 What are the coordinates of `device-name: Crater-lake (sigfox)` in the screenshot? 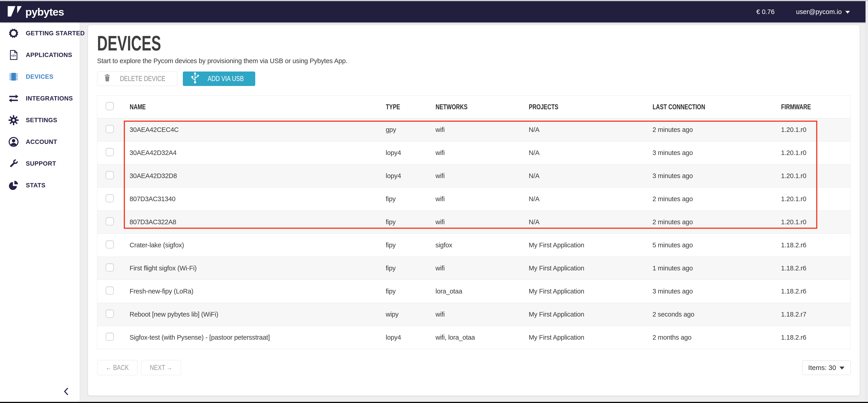 It's located at (254, 245).